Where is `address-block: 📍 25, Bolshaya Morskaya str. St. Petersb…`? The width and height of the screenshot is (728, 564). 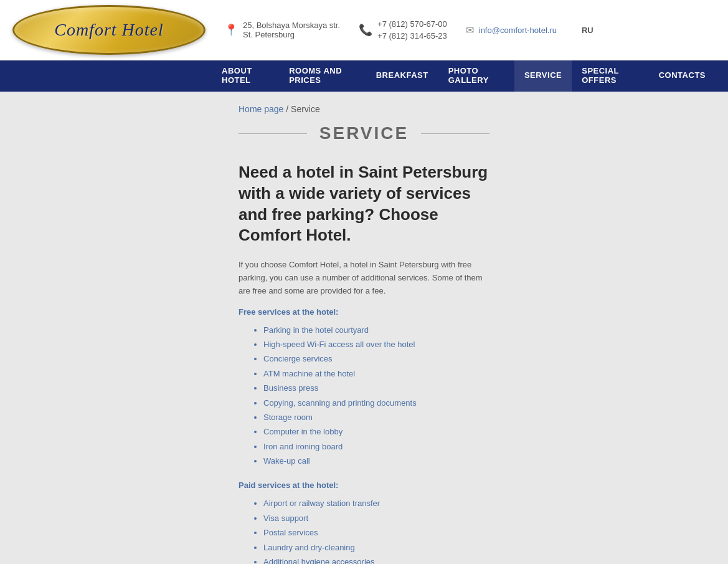 address-block: 📍 25, Bolshaya Morskaya str. St. Petersb… is located at coordinates (282, 30).